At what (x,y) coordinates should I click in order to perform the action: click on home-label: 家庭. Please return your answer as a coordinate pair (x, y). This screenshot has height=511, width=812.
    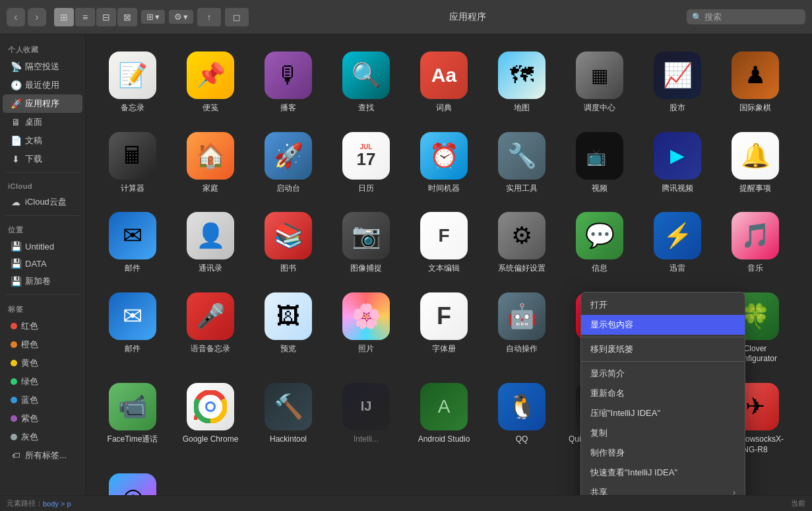
    Looking at the image, I should click on (210, 189).